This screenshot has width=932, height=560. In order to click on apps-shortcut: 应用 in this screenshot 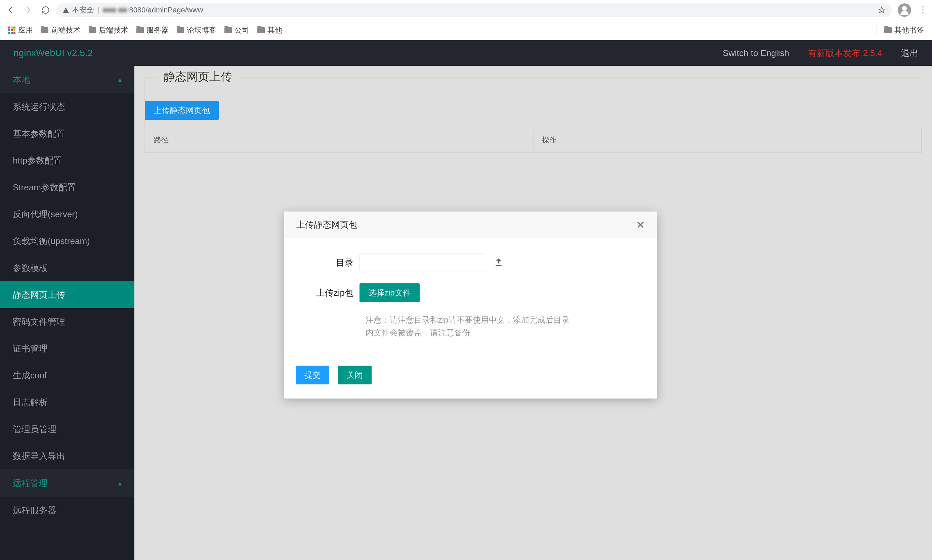, I will do `click(20, 30)`.